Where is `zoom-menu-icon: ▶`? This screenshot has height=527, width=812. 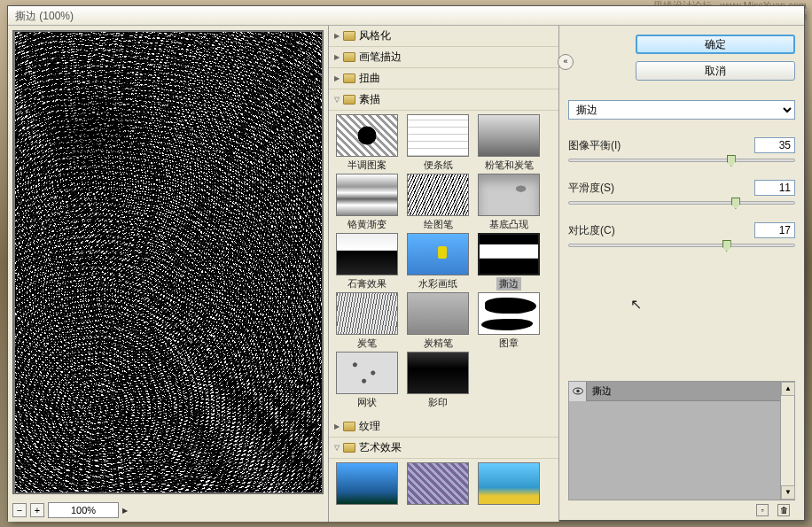 zoom-menu-icon: ▶ is located at coordinates (125, 510).